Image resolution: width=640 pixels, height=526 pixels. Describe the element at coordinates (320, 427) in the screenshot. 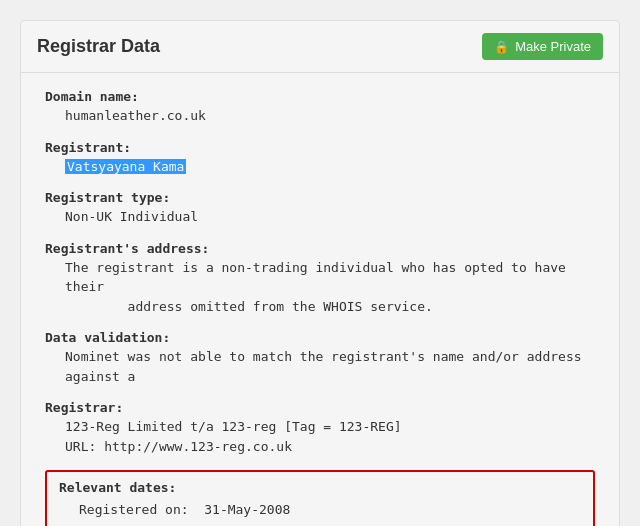

I see `registrar-line1: 123-Reg Limited t/a 123-reg [Tag = 123-R…` at that location.